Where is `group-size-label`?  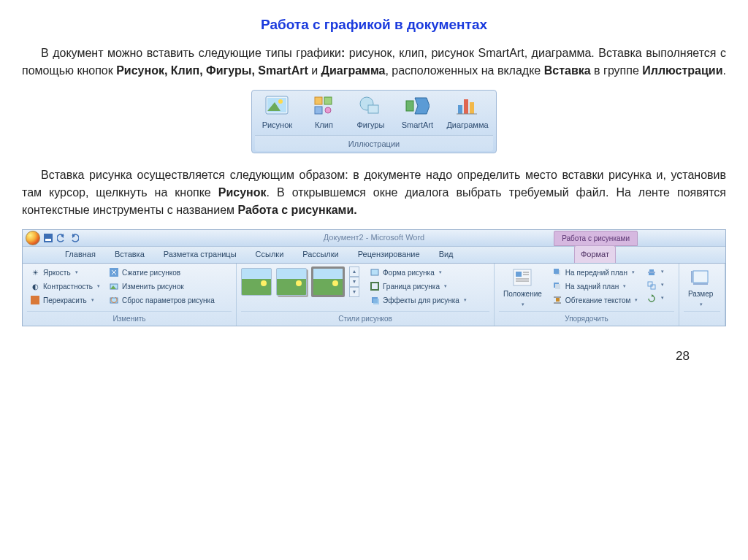 group-size-label is located at coordinates (702, 318).